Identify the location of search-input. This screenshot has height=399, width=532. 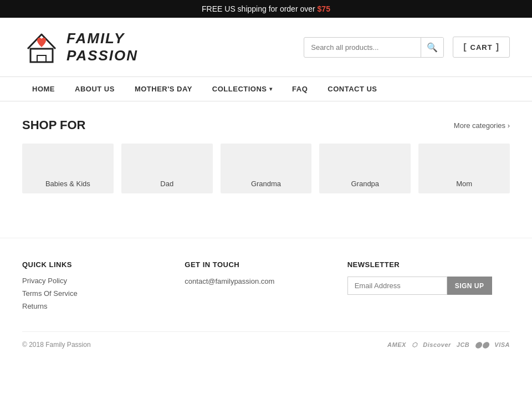
(362, 48).